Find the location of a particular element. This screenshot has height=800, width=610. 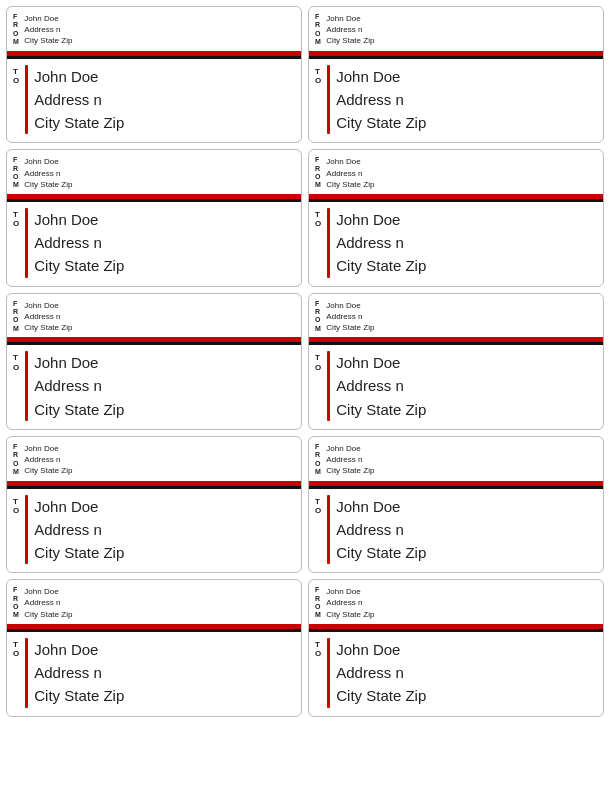

from-name-10: John Doe is located at coordinates (350, 592).